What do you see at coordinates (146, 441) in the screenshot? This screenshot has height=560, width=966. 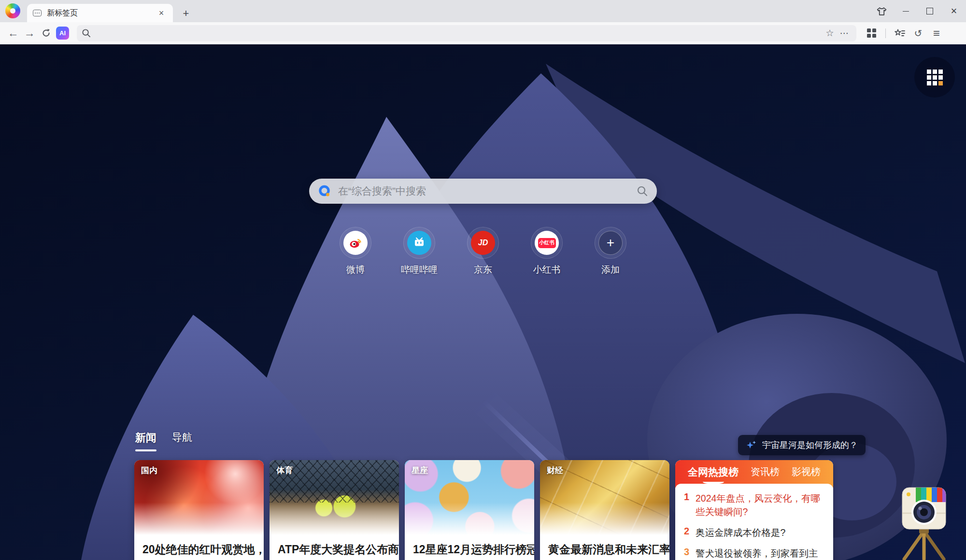 I see `tab-news: 新闻` at bounding box center [146, 441].